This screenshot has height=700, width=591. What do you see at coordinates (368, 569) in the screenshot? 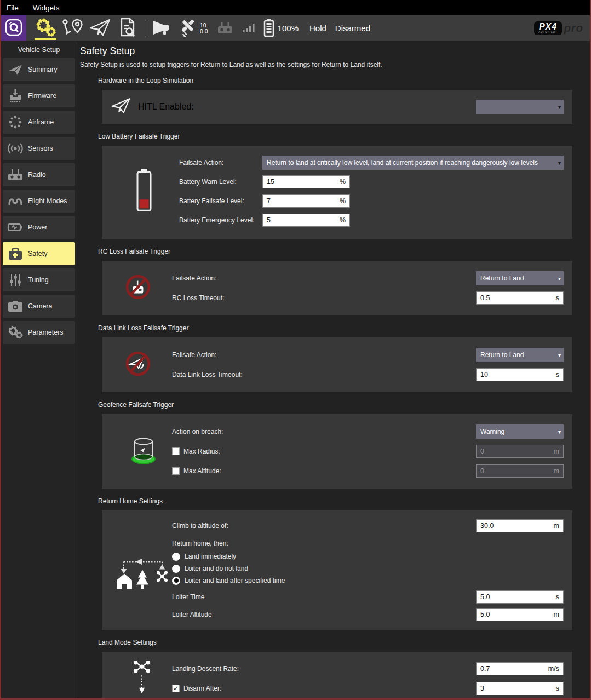
I see `radio-loiter-no-land: Loiter and do not land` at bounding box center [368, 569].